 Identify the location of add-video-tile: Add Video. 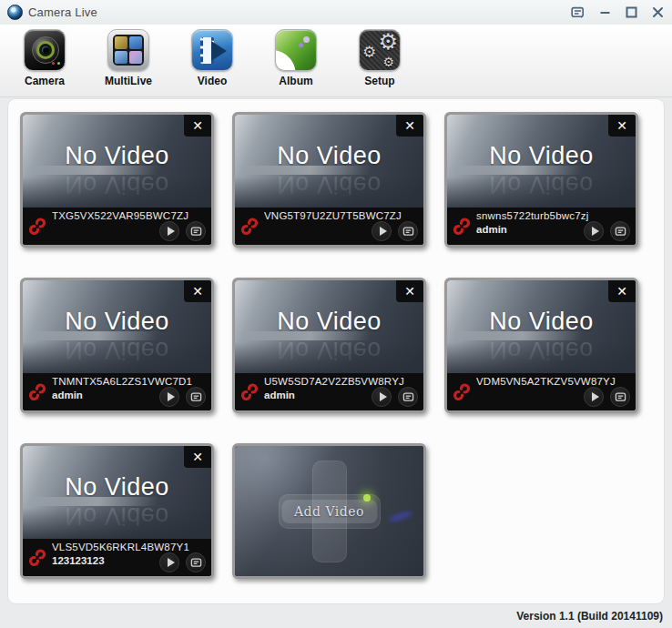
(330, 512).